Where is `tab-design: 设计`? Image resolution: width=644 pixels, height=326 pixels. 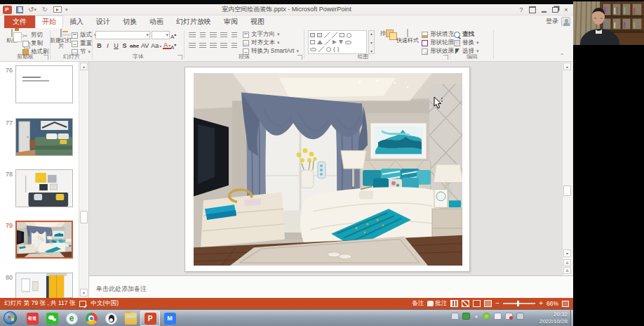 tab-design: 设计 is located at coordinates (103, 22).